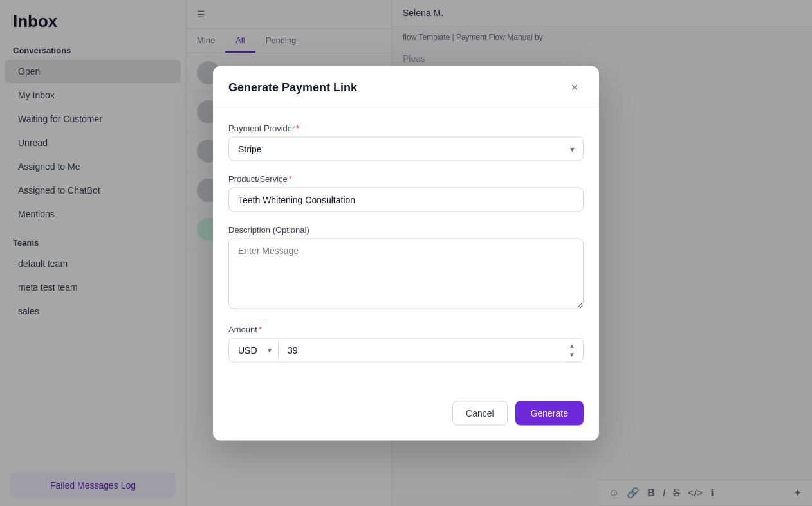 The width and height of the screenshot is (812, 506). What do you see at coordinates (254, 350) in the screenshot?
I see `currency-select-wrapper: USD EUR GBP CAD ▾` at bounding box center [254, 350].